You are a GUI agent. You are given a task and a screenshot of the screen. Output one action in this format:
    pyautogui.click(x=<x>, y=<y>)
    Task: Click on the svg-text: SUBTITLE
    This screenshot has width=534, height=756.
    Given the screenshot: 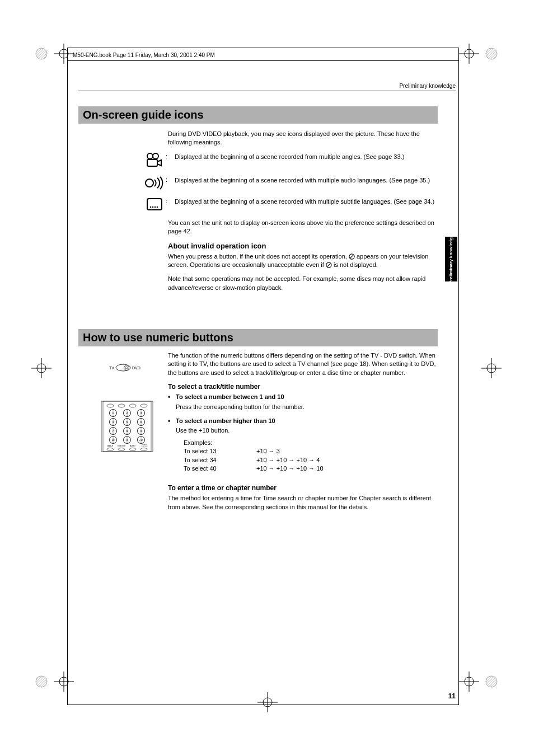 What is the action you would take?
    pyautogui.click(x=121, y=446)
    